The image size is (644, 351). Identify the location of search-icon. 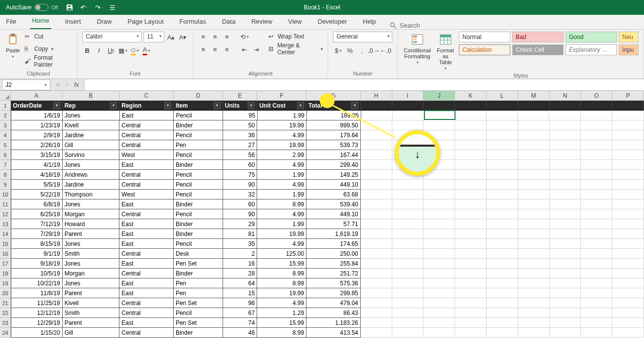
(393, 26).